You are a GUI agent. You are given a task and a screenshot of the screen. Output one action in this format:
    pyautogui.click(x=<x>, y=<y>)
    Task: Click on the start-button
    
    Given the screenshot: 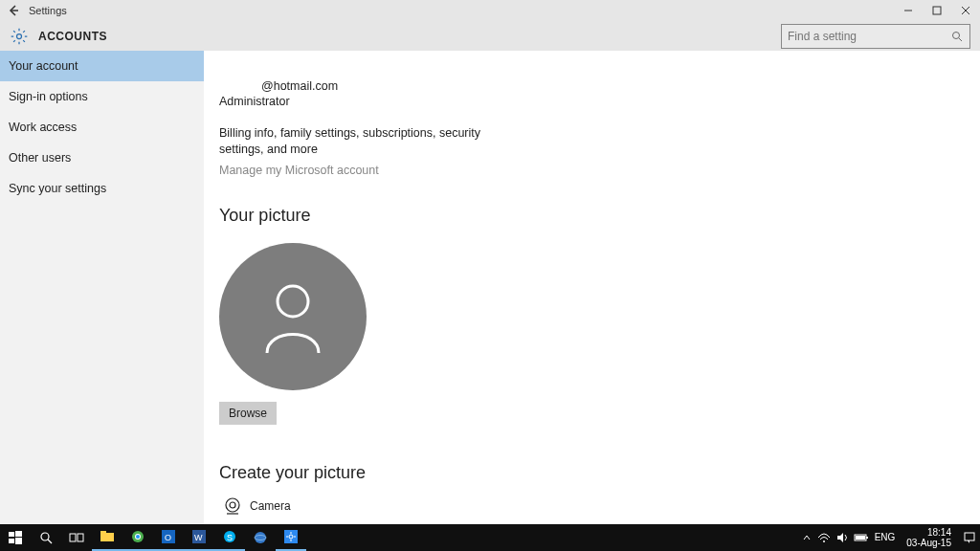 What is the action you would take?
    pyautogui.click(x=15, y=538)
    